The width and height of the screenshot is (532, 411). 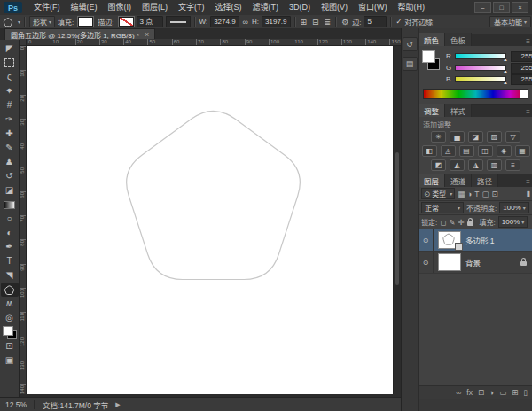 What do you see at coordinates (475, 262) in the screenshot?
I see `layer-row: ⊙背景` at bounding box center [475, 262].